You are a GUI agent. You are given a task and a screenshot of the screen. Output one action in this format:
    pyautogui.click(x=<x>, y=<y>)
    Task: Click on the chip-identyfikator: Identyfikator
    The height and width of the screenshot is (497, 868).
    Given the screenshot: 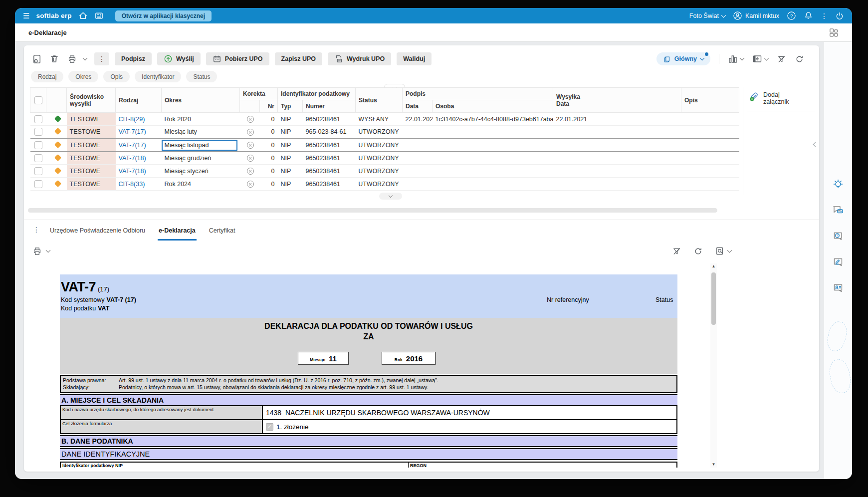 What is the action you would take?
    pyautogui.click(x=158, y=77)
    